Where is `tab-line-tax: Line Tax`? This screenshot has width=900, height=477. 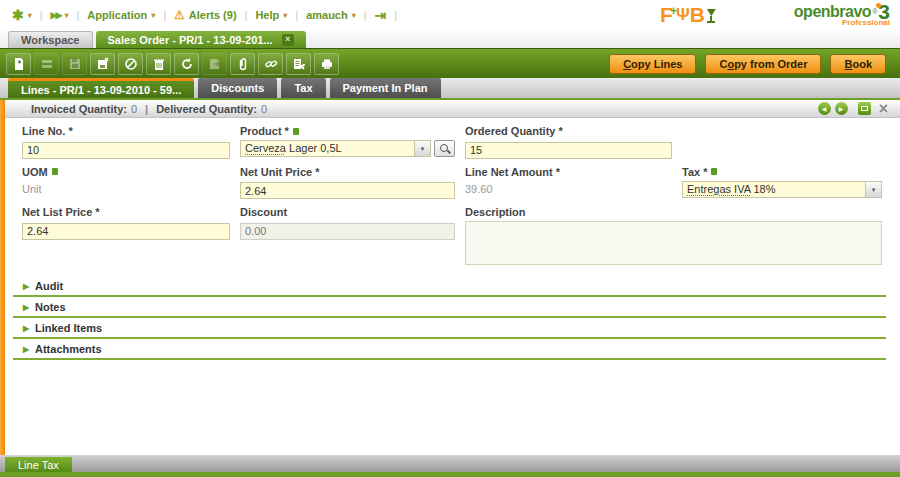
tab-line-tax: Line Tax is located at coordinates (38, 464).